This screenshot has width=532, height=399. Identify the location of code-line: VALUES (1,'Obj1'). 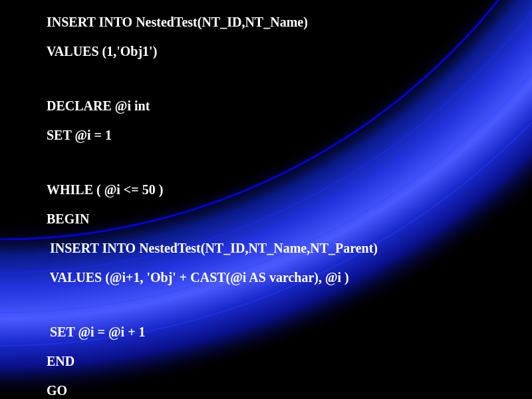
(212, 51).